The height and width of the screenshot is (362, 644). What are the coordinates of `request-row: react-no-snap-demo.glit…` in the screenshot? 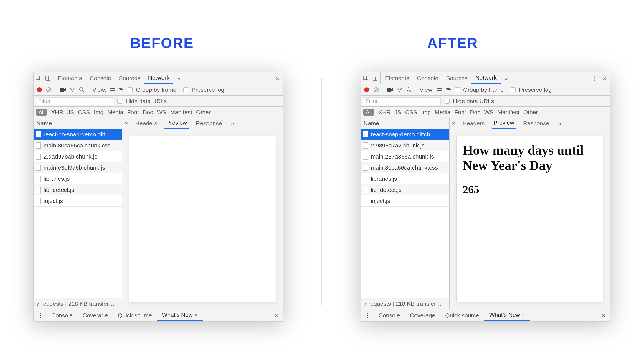 It's located at (78, 134).